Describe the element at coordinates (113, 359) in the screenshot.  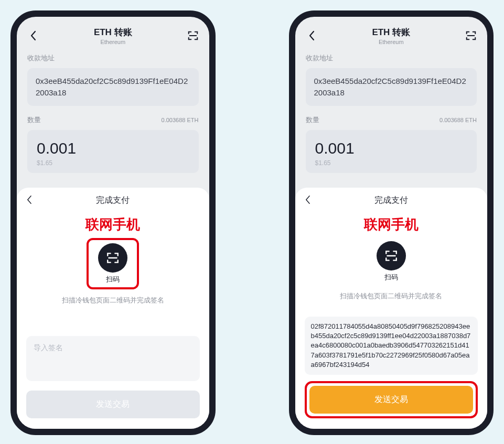
I see `signature-input: 导入签名` at that location.